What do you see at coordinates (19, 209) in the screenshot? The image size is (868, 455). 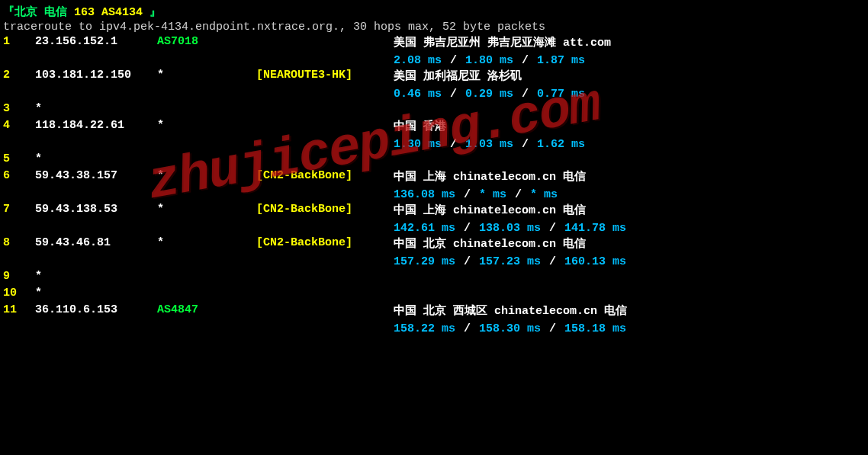 I see `hop-number: 7` at bounding box center [19, 209].